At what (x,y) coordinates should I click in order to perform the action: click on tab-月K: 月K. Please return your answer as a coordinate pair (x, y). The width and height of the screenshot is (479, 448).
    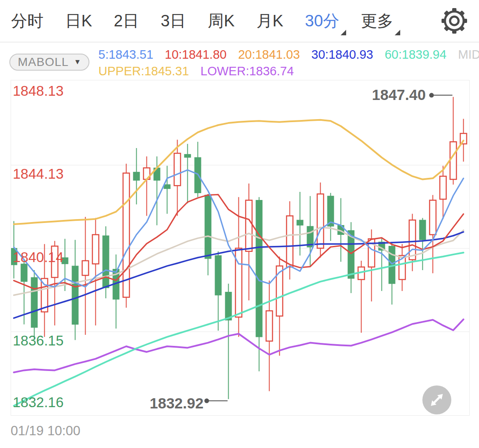
    Looking at the image, I should click on (270, 21).